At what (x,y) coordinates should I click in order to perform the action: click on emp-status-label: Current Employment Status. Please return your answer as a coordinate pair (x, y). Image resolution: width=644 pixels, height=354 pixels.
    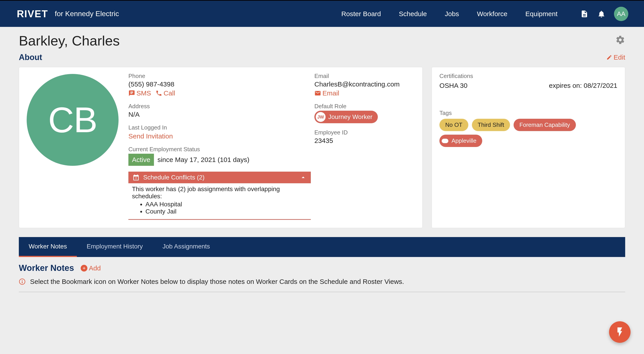
    Looking at the image, I should click on (215, 149).